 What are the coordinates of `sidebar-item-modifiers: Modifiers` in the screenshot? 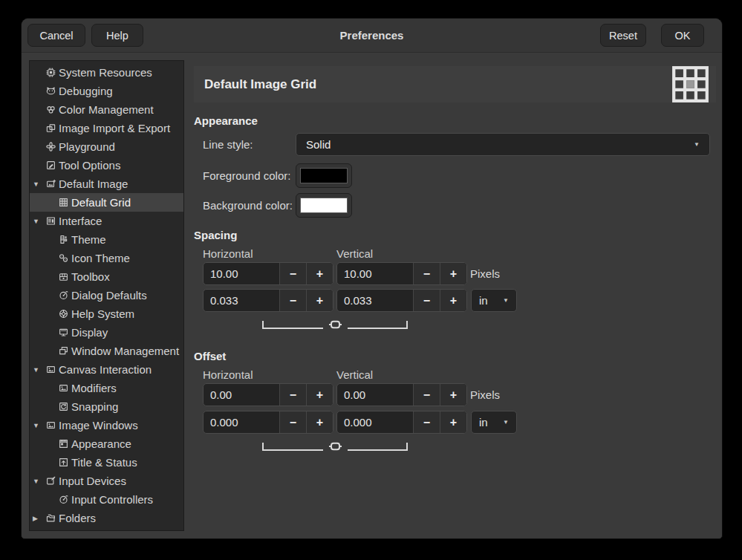 It's located at (107, 388).